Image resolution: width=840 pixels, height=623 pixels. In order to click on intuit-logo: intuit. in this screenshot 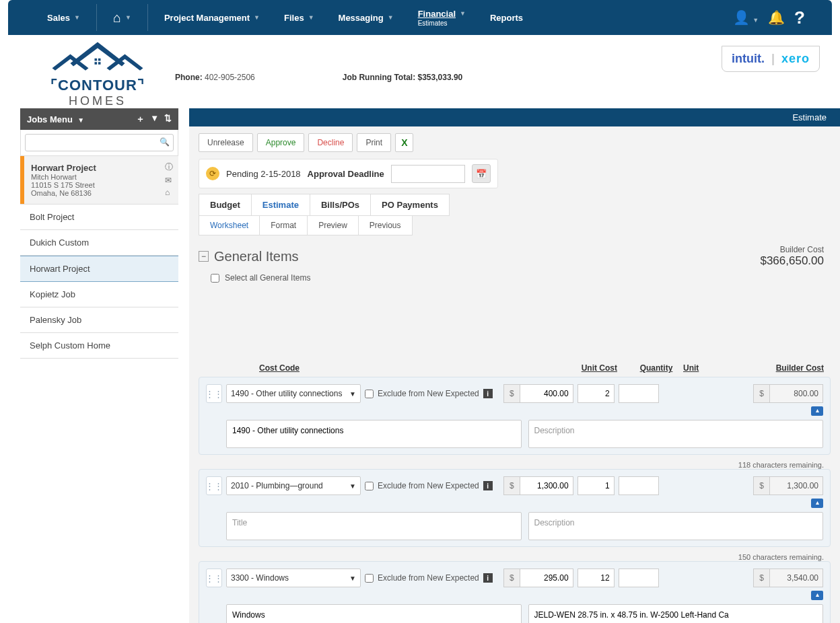, I will do `click(748, 59)`.